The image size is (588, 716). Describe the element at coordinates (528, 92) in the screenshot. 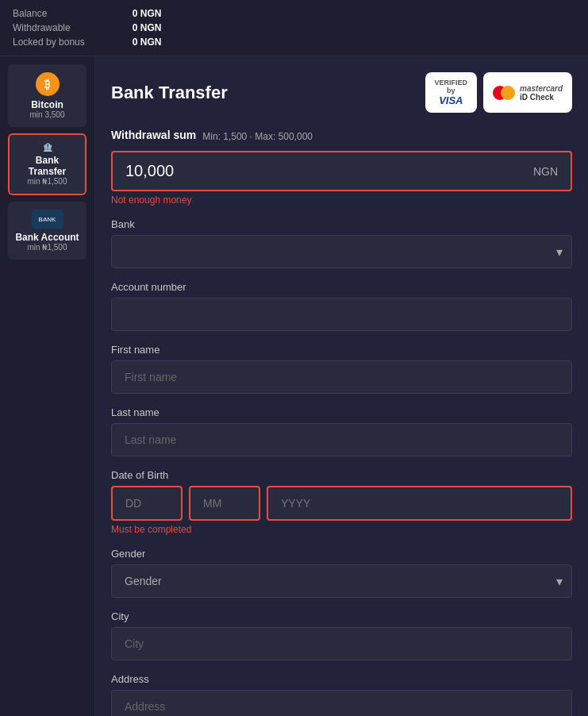

I see `mastercard-badge: mastercard iD Check` at that location.